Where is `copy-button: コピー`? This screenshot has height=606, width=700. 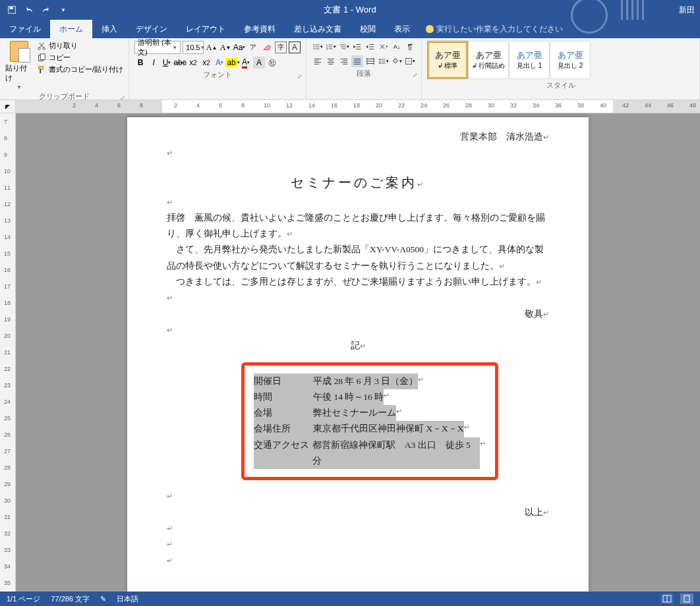
copy-button: コピー is located at coordinates (80, 58).